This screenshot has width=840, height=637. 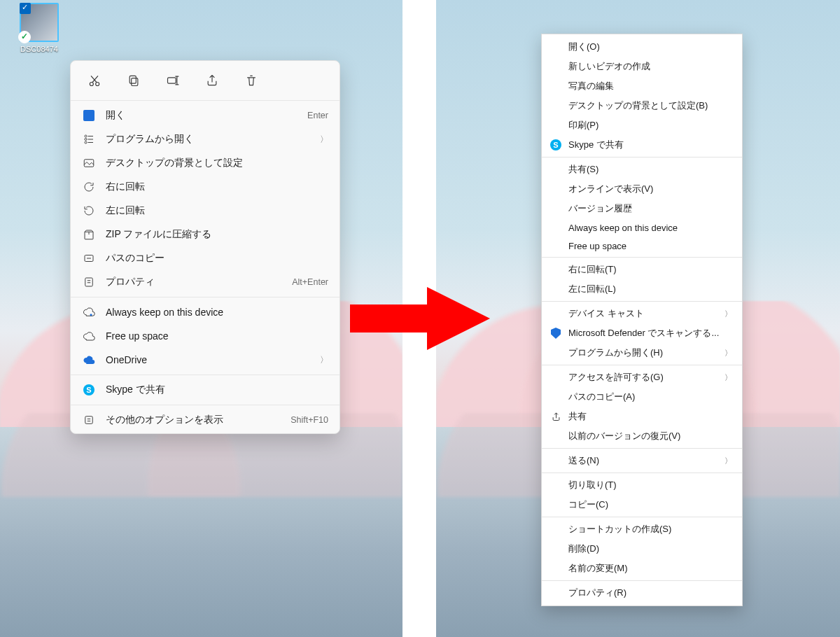 I want to click on delete-icon, so click(x=251, y=80).